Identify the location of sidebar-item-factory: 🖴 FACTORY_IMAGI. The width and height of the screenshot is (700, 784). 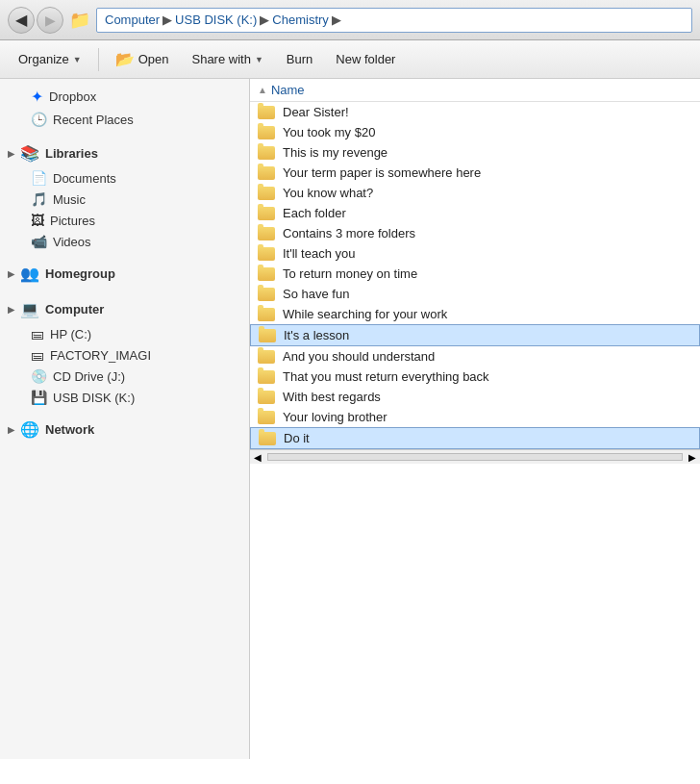
(125, 355).